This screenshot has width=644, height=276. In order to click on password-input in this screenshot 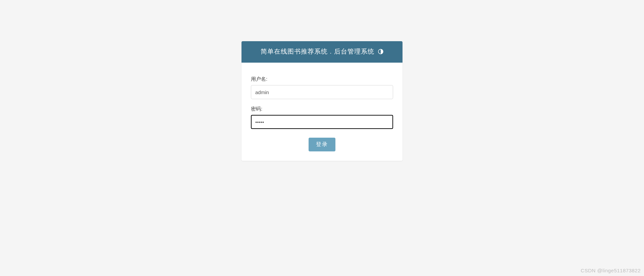, I will do `click(322, 122)`.